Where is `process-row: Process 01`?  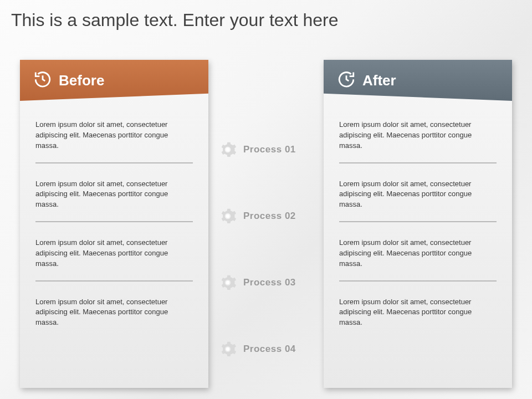
process-row: Process 01 is located at coordinates (269, 150).